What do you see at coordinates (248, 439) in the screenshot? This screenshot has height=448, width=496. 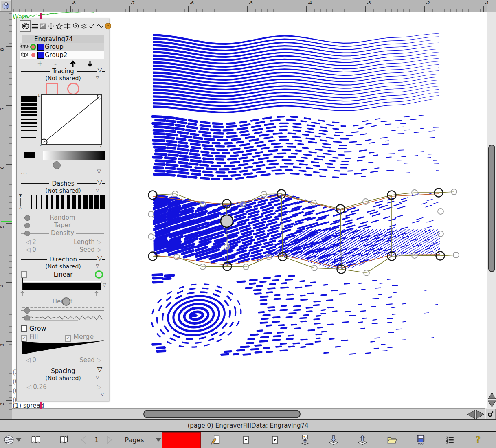 I see `bottom-toolbar: 1Pages?` at bounding box center [248, 439].